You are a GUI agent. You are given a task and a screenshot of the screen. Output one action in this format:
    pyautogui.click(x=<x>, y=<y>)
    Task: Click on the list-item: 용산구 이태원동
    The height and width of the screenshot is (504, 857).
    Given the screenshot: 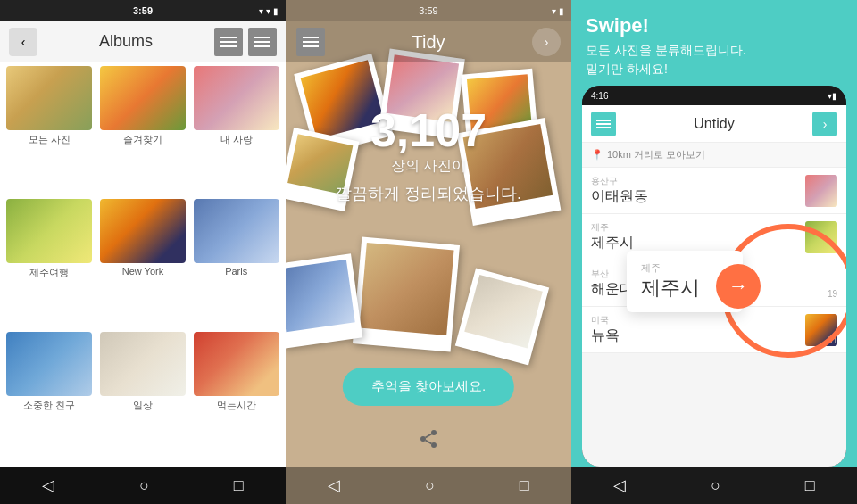 What is the action you would take?
    pyautogui.click(x=714, y=191)
    